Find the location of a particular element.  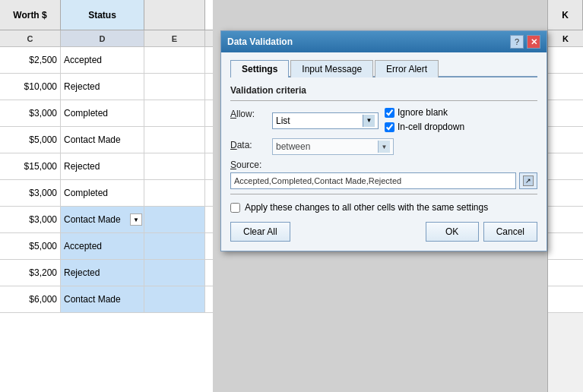

data-select-arrow-icon: ▼ is located at coordinates (384, 147).